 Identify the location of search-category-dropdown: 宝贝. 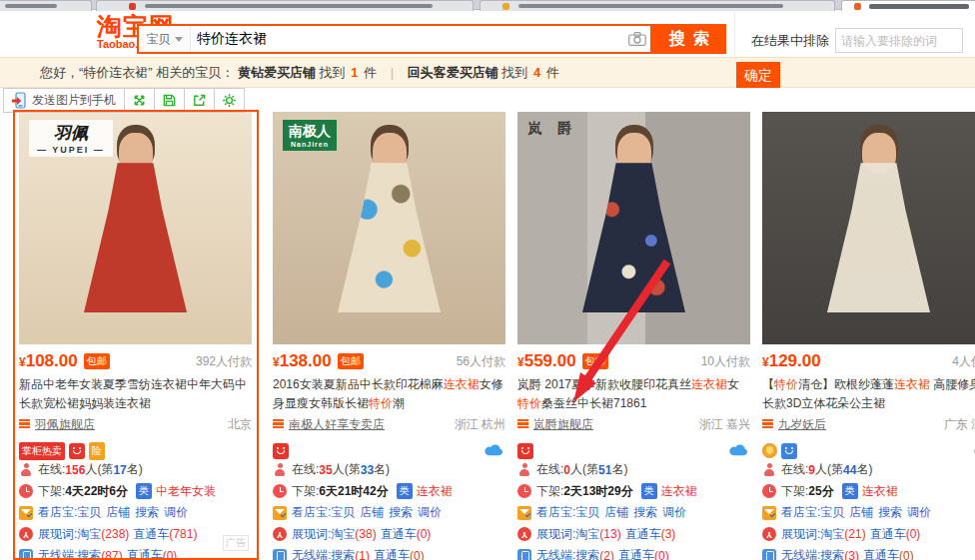
(165, 39).